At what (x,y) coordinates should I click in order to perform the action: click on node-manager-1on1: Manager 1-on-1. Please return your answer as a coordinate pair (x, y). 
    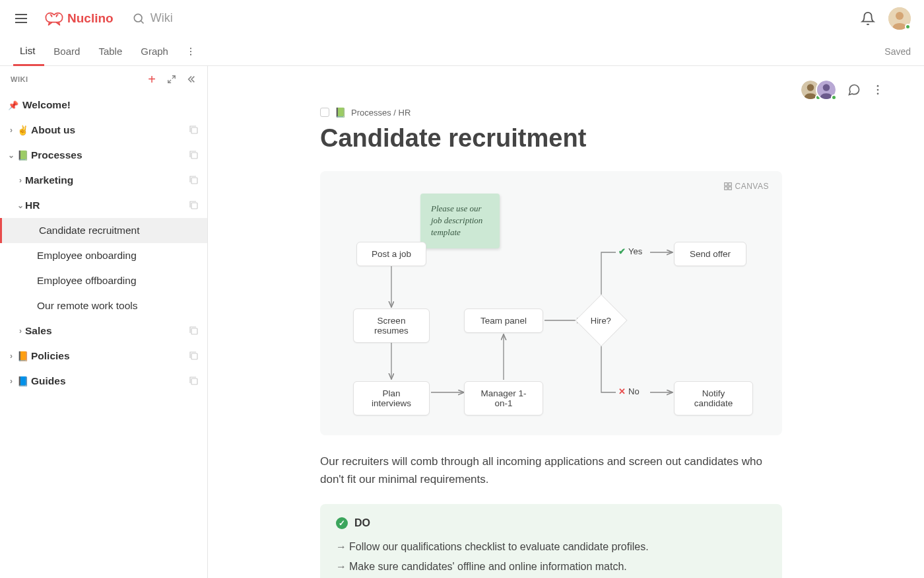
    Looking at the image, I should click on (504, 398).